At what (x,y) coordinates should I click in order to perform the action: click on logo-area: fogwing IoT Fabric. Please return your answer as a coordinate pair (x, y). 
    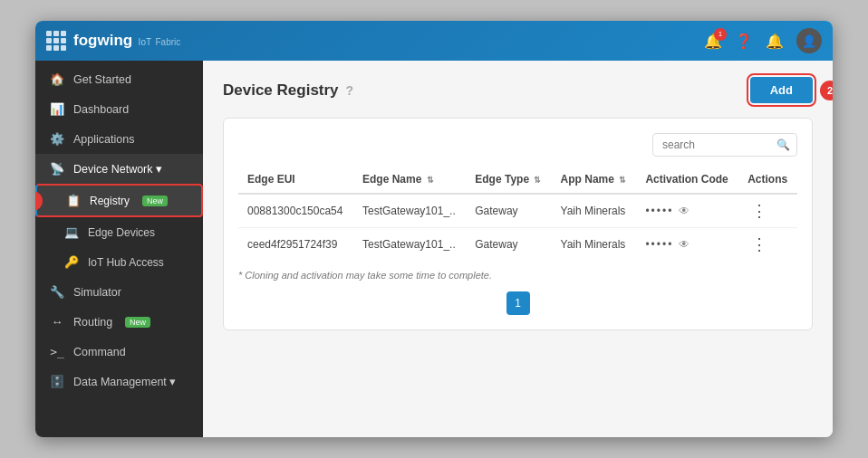
    Looking at the image, I should click on (113, 41).